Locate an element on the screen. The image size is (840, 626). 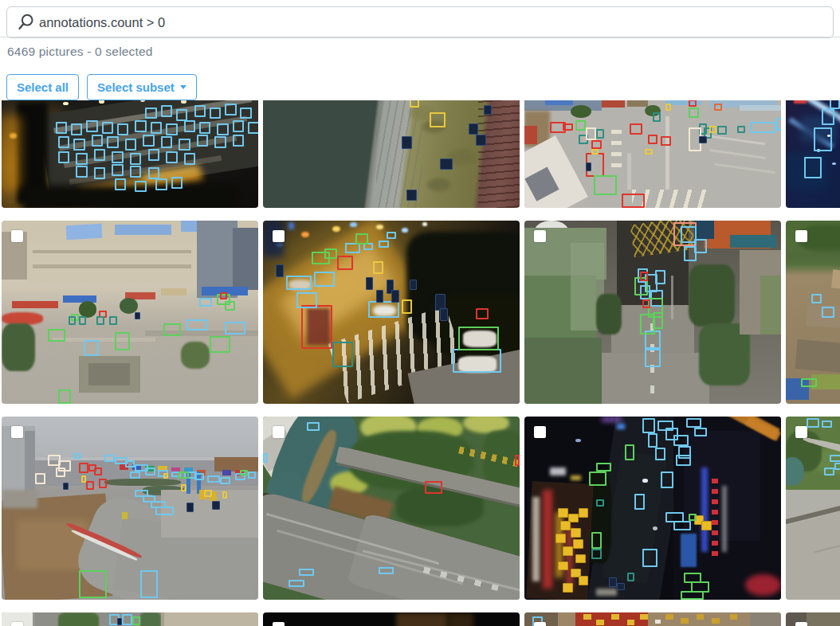
select-all-button: Select all is located at coordinates (43, 88).